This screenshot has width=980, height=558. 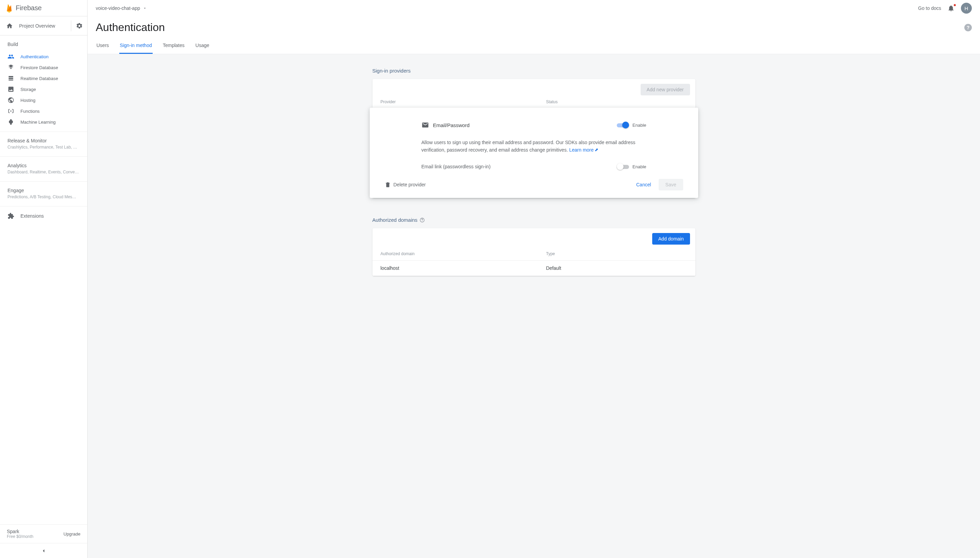 What do you see at coordinates (121, 8) in the screenshot?
I see `project-selector: voice-video-chat-app` at bounding box center [121, 8].